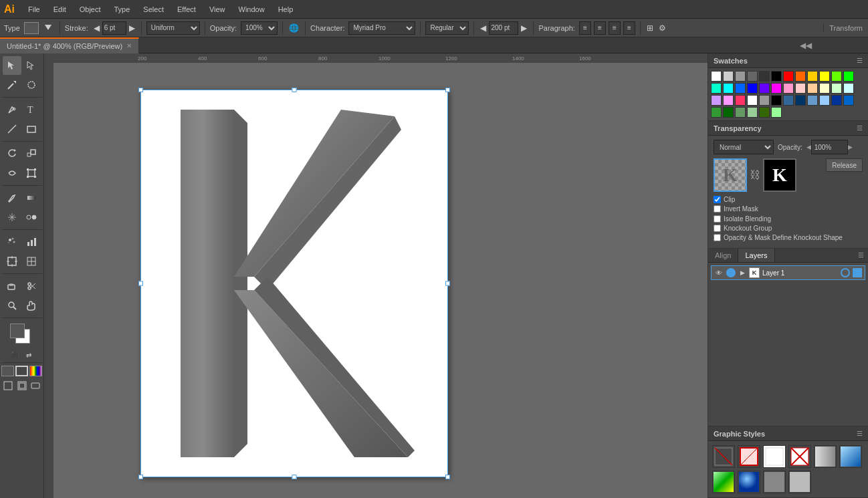  I want to click on artboard-tool, so click(12, 261).